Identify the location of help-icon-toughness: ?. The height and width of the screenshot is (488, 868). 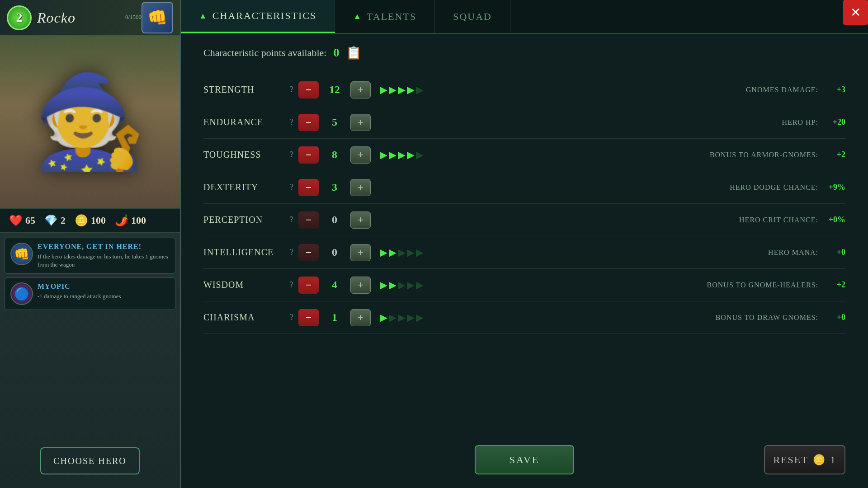
(292, 155).